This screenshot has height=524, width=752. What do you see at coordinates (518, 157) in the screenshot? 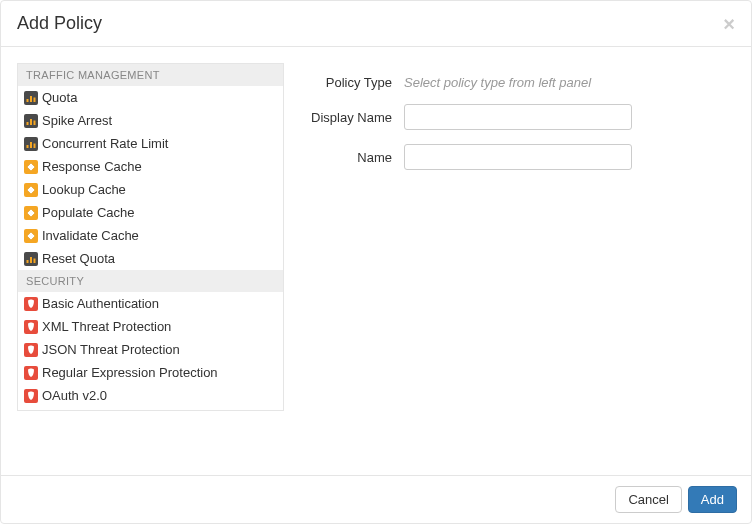
I see `name-input` at bounding box center [518, 157].